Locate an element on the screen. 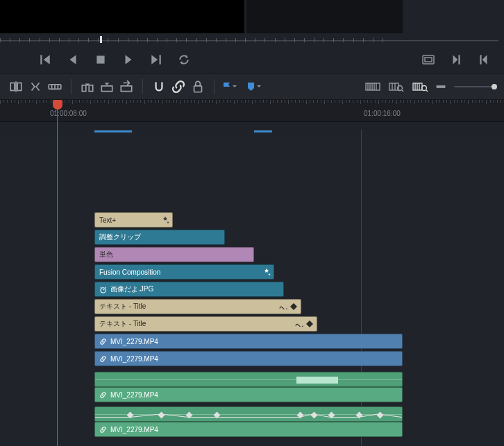 The image size is (504, 446). jog-bar is located at coordinates (249, 40).